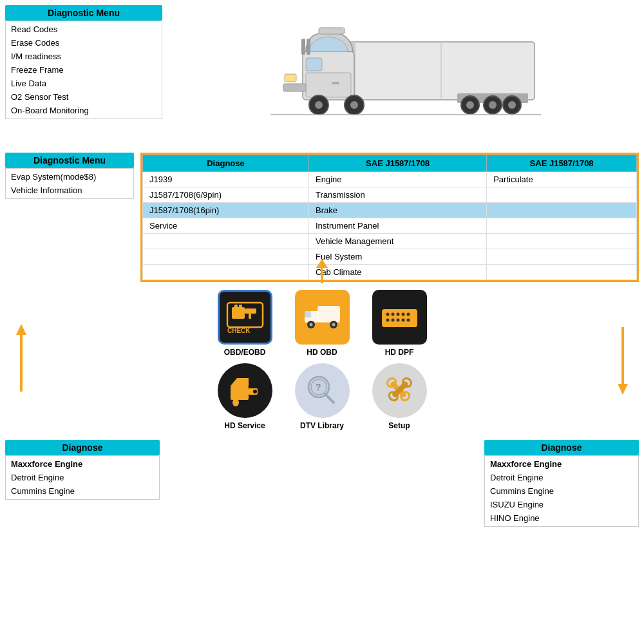  I want to click on diagnose-row0-col3: Particulate, so click(562, 180).